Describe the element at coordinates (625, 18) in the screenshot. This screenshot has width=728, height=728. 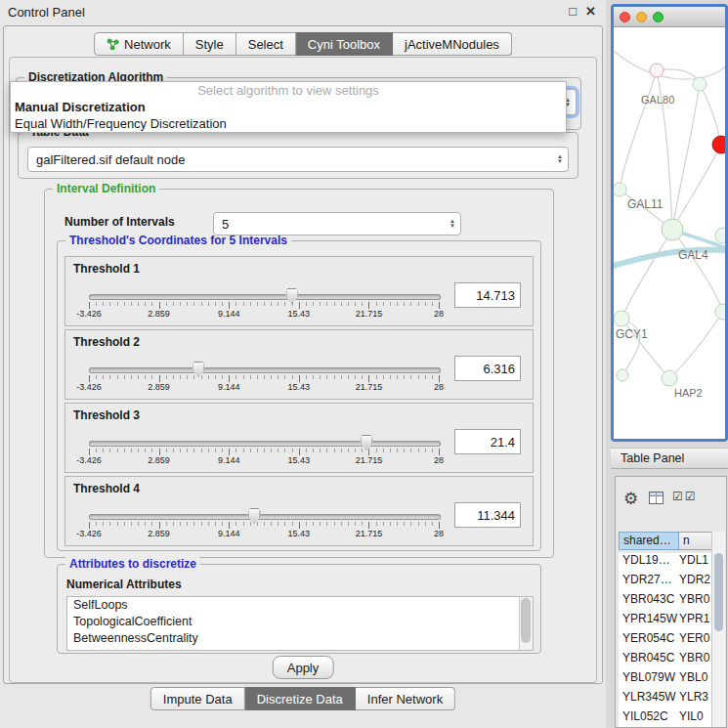
I see `close-traffic-button` at that location.